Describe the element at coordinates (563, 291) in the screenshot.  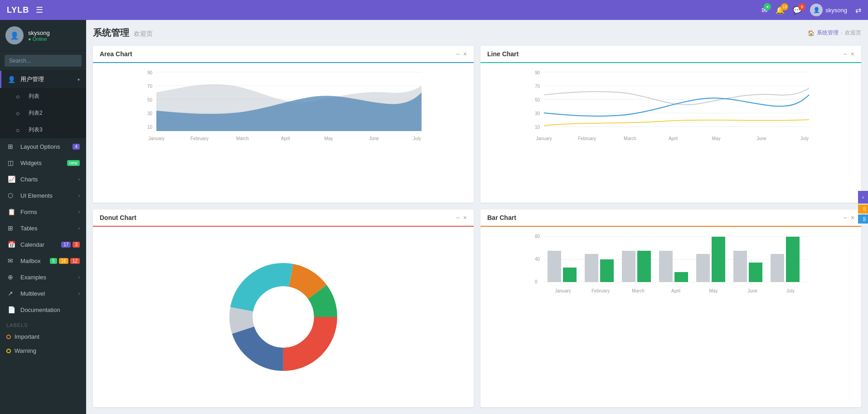
I see `svg-text: January` at that location.